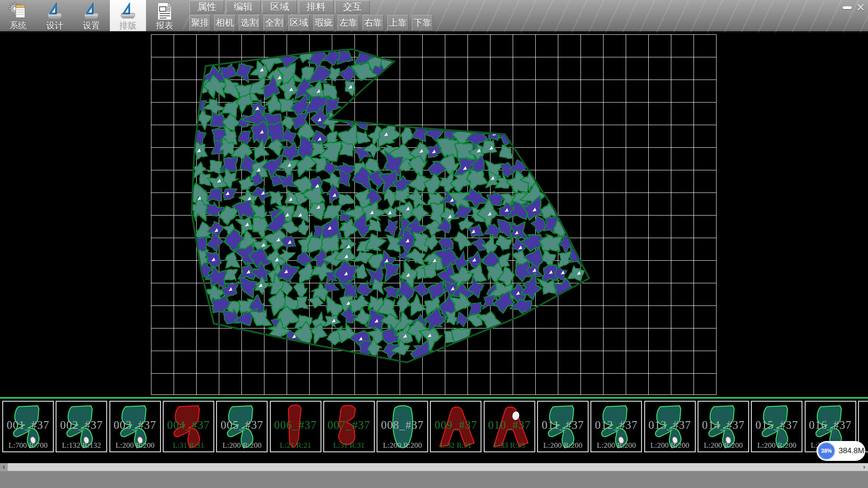  I want to click on memory-badge: 38% 384.8M, so click(841, 451).